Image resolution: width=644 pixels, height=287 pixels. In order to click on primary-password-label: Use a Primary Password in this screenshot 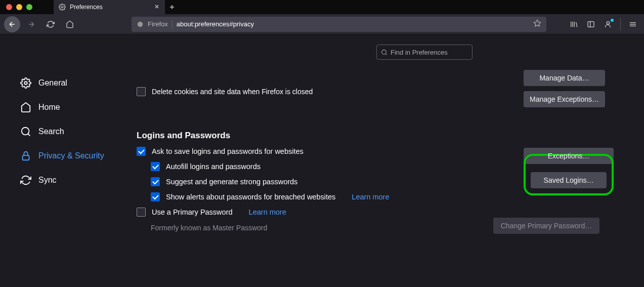, I will do `click(192, 212)`.